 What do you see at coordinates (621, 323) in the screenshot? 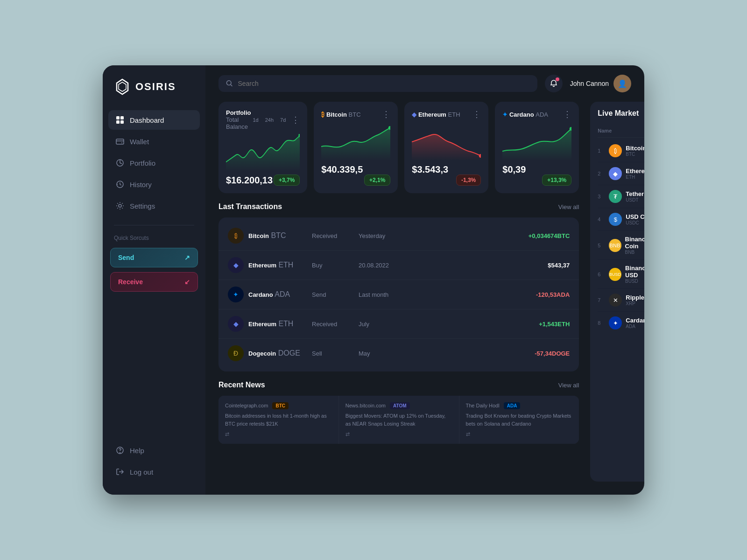
I see `market-row-ada: 8 ✦ CardanoADA $0,46 +0,43% +1,83%` at bounding box center [621, 323].